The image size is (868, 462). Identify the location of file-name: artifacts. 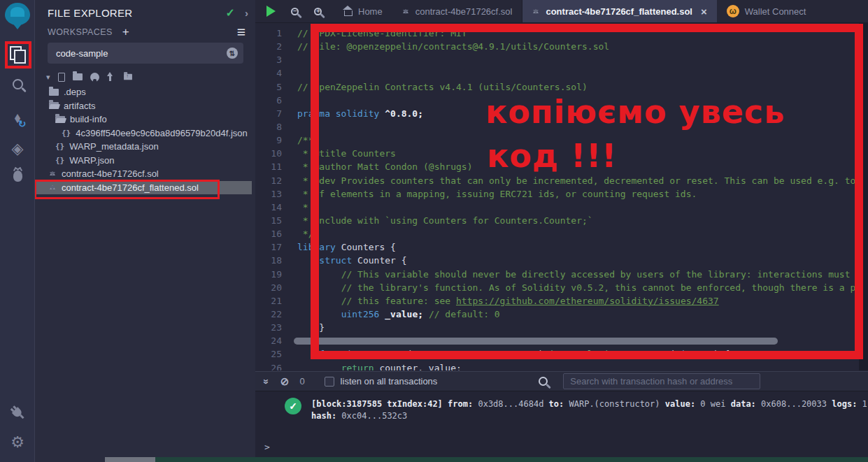
(80, 106).